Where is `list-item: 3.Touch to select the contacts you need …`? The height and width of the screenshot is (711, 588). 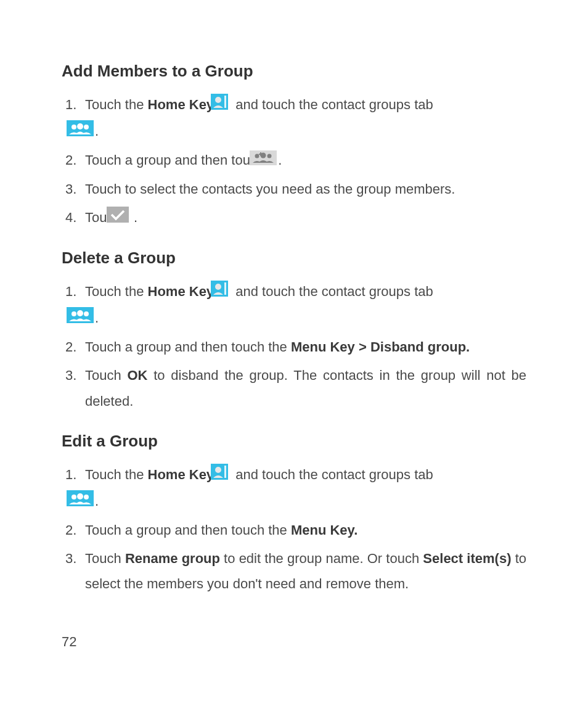 list-item: 3.Touch to select the contacts you need … is located at coordinates (306, 189).